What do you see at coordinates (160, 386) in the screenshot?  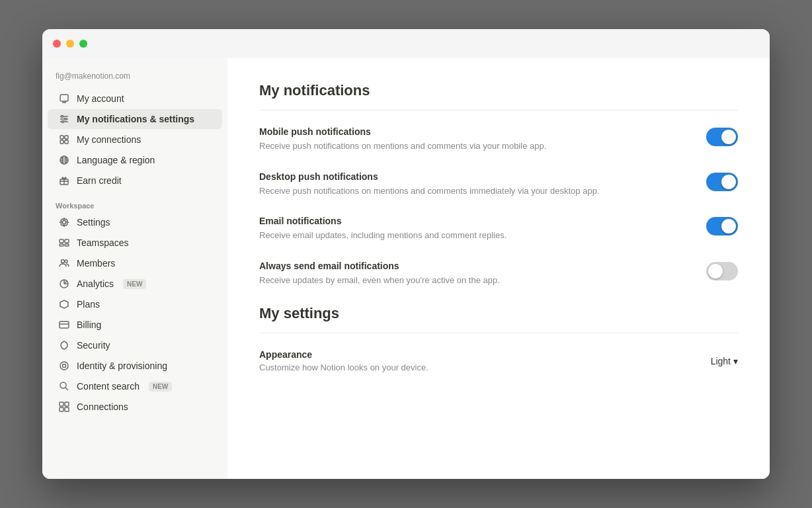 I see `content-search-badge: NEW` at bounding box center [160, 386].